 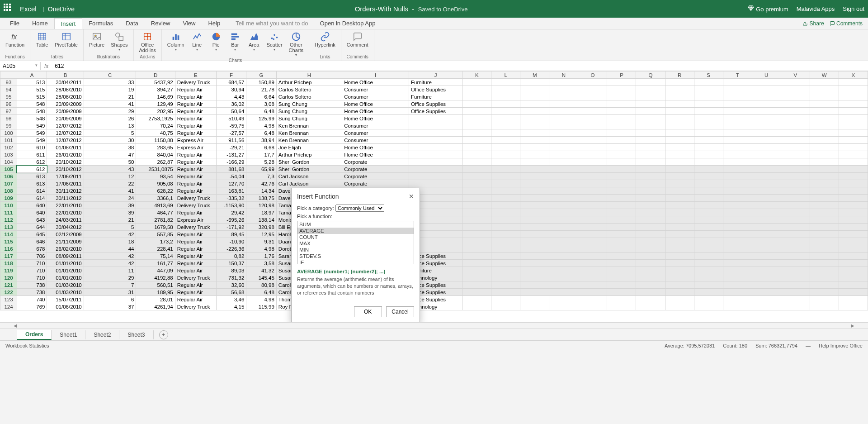 What do you see at coordinates (156, 162) in the screenshot?
I see `cell: 262,87` at bounding box center [156, 162].